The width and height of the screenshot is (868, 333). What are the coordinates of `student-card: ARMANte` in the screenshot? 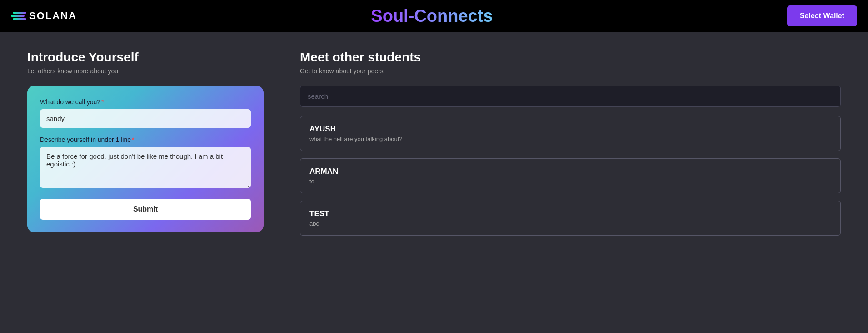 It's located at (570, 176).